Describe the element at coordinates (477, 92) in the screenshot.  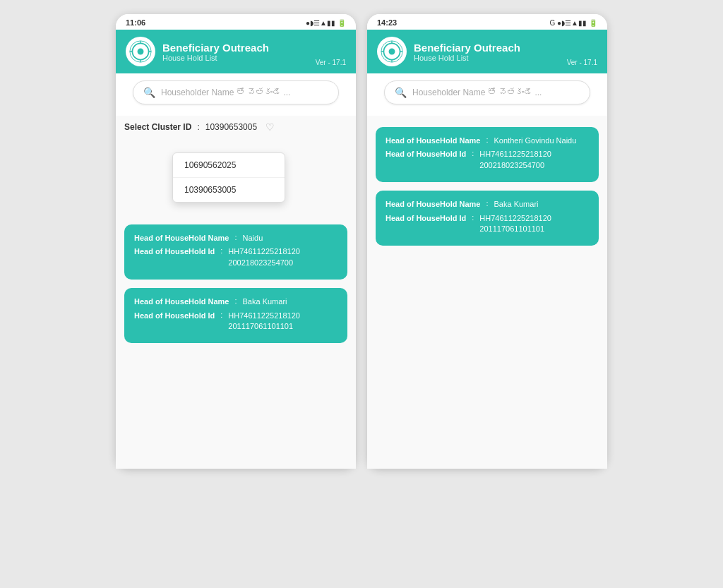
I see `search-placeholder-2: Householder Name తో వెతకండి ...` at that location.